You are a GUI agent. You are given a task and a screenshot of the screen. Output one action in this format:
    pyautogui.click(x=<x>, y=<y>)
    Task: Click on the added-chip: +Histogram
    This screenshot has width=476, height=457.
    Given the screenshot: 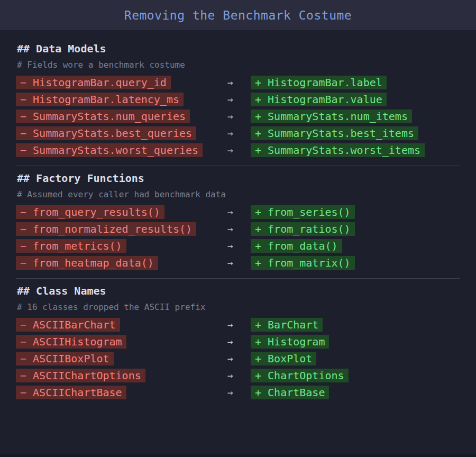 What is the action you would take?
    pyautogui.click(x=290, y=342)
    